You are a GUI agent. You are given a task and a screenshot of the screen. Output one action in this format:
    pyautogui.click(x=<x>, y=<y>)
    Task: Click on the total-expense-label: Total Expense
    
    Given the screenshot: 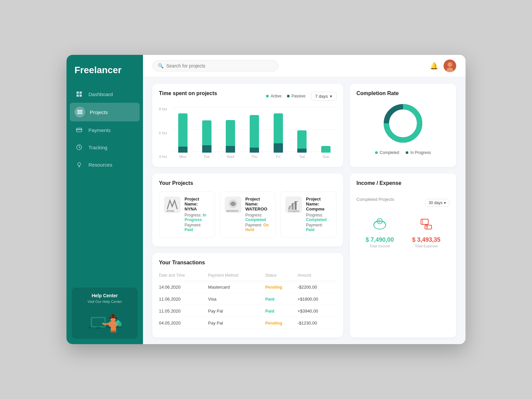 What is the action you would take?
    pyautogui.click(x=426, y=246)
    